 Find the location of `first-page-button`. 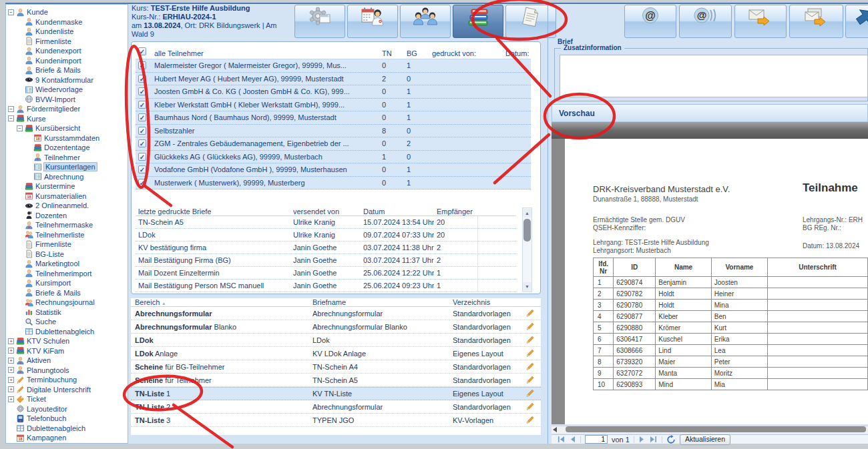

first-page-button is located at coordinates (561, 439).